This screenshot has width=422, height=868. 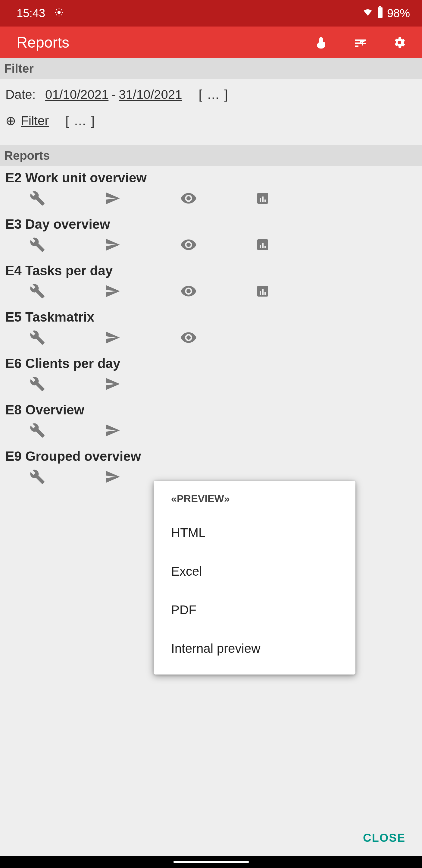 I want to click on date-from-link: 01/10/2021, so click(x=77, y=94).